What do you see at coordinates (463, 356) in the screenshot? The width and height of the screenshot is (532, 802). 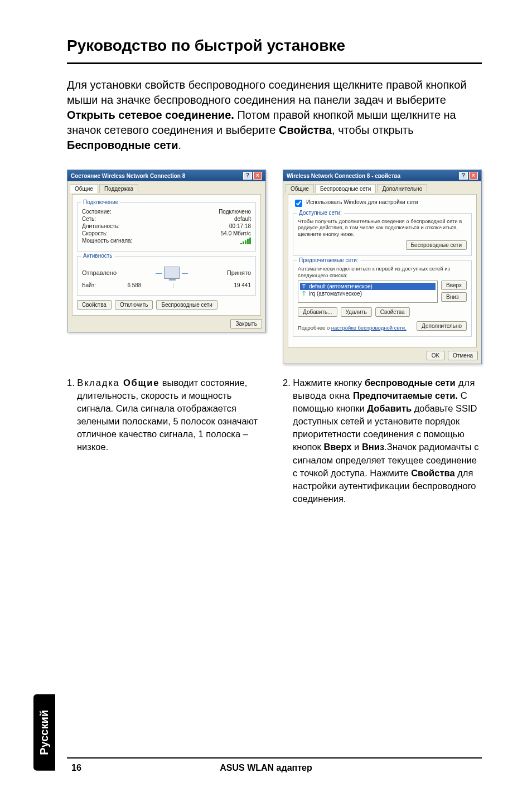 I see `cancel-button: Отмена` at bounding box center [463, 356].